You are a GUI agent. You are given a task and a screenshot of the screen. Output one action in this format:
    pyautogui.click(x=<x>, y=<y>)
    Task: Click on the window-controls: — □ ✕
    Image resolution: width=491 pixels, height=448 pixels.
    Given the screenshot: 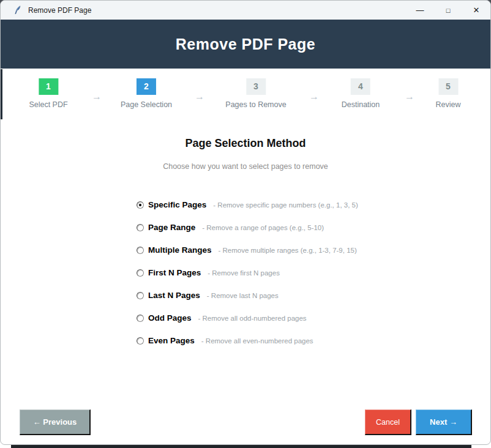 What is the action you would take?
    pyautogui.click(x=448, y=10)
    